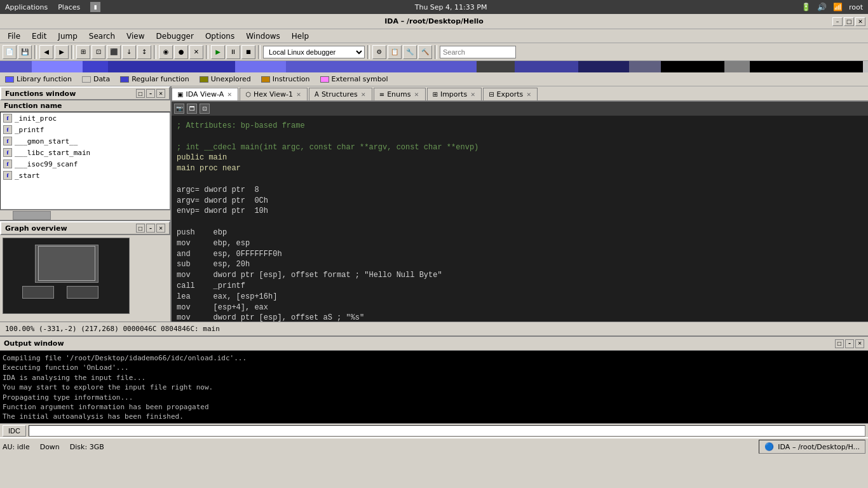 The height and width of the screenshot is (488, 868). Describe the element at coordinates (849, 22) in the screenshot. I see `window-controls: – □ ✕` at that location.